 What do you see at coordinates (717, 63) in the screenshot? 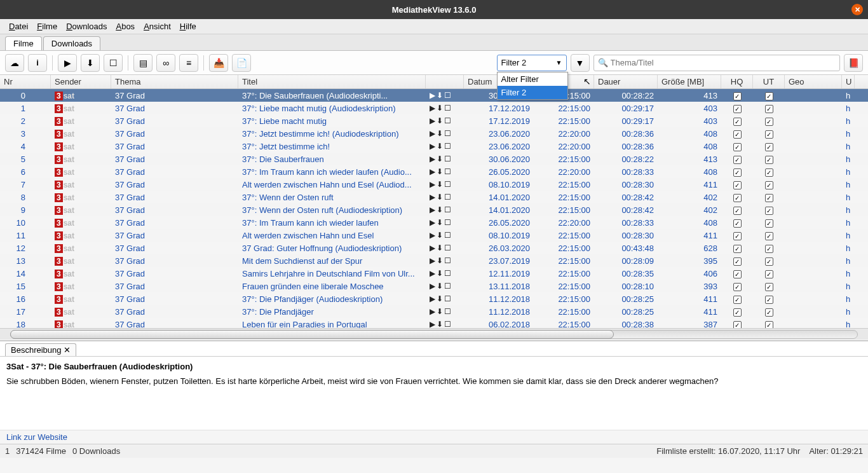
I see `search-box: 🔍` at bounding box center [717, 63].